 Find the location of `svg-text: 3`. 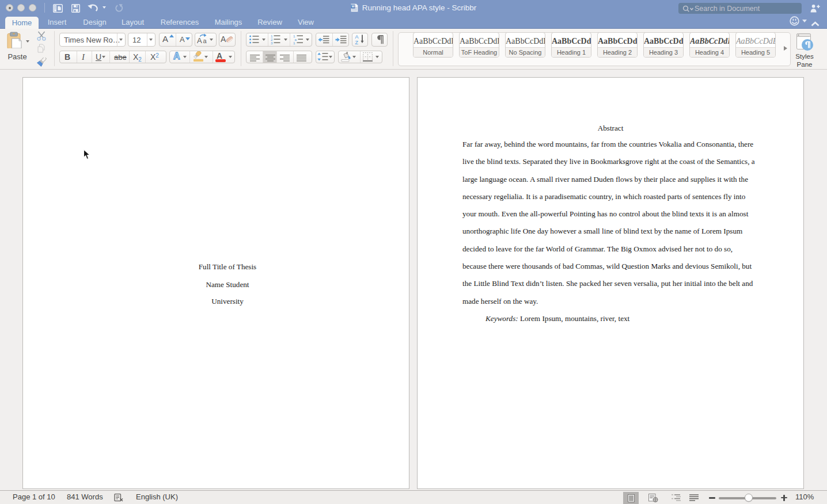

svg-text: 3 is located at coordinates (272, 43).